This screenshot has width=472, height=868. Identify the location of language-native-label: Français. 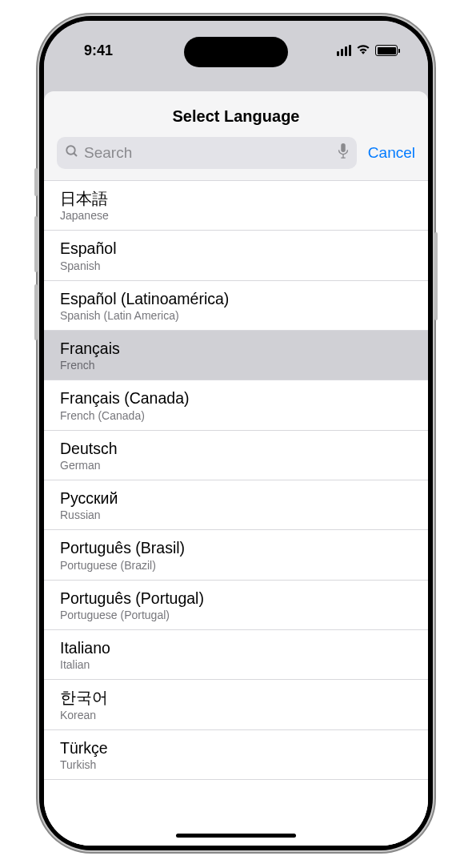
(244, 349).